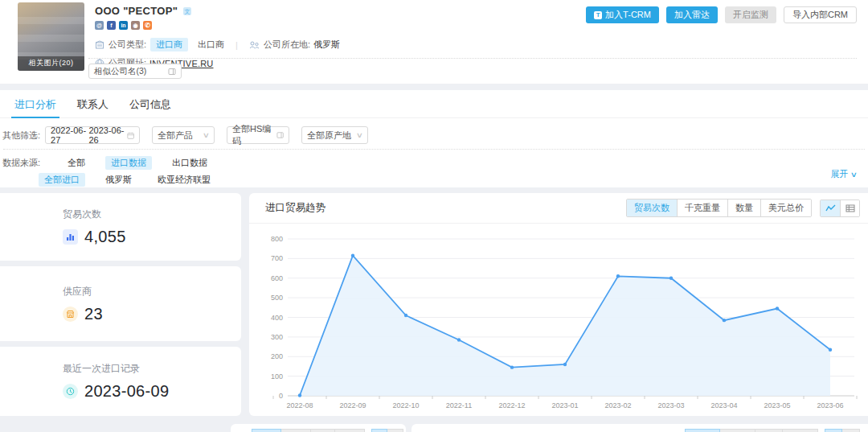 The width and height of the screenshot is (868, 432). Describe the element at coordinates (844, 174) in the screenshot. I see `expand-link: 展开 ∨` at that location.